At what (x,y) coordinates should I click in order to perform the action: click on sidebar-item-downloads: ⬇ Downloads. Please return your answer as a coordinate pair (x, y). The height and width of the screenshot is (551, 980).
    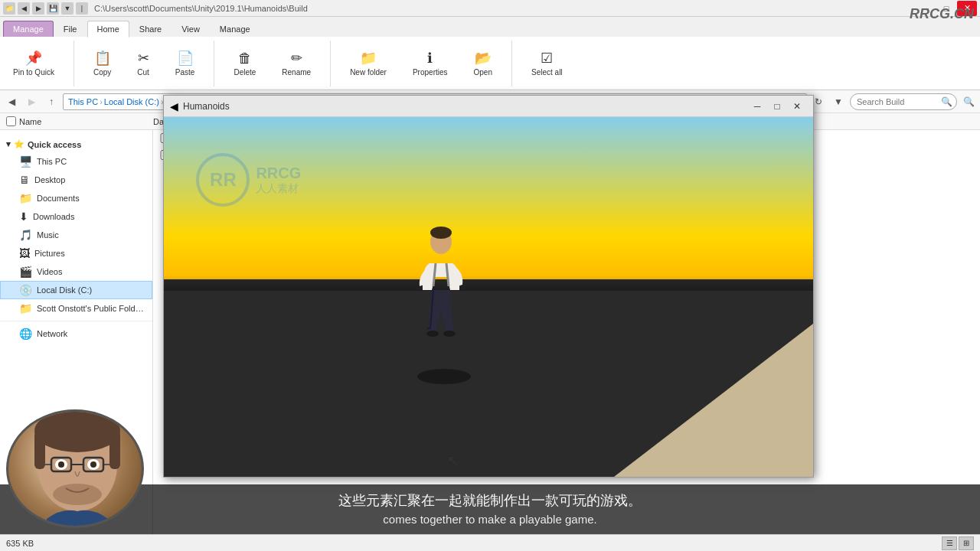
    Looking at the image, I should click on (77, 217).